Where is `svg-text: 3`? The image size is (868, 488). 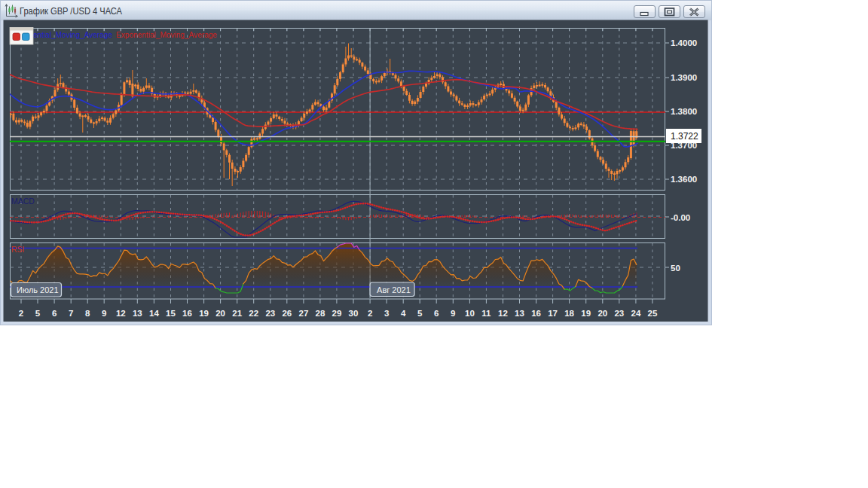
svg-text: 3 is located at coordinates (387, 313).